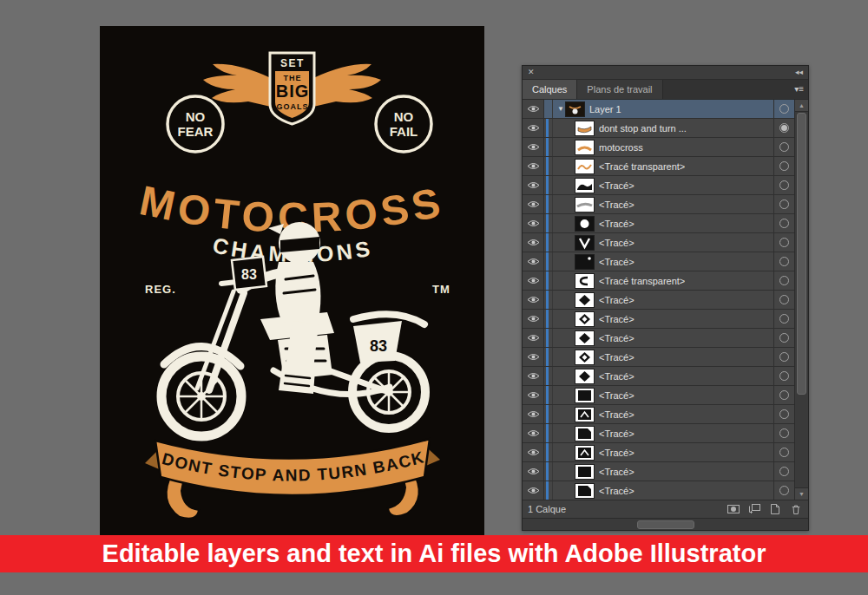 The image size is (868, 595). Describe the element at coordinates (796, 509) in the screenshot. I see `delete-icon` at that location.